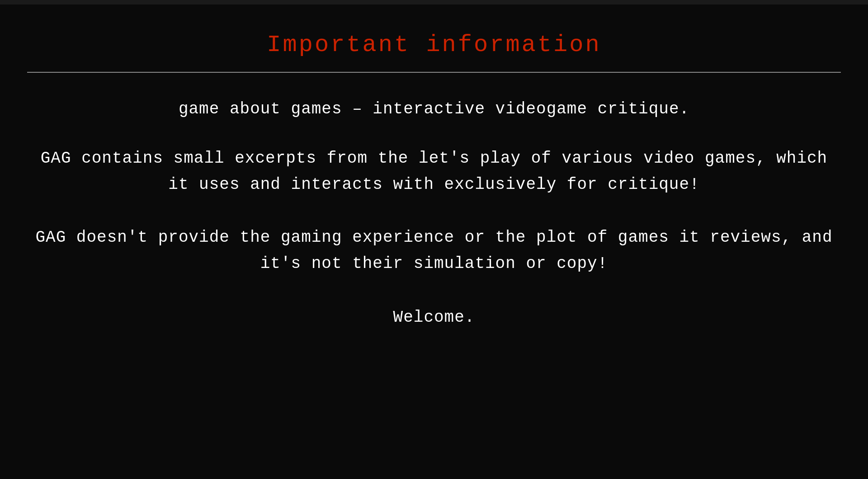 The height and width of the screenshot is (479, 868). I want to click on paragraph-2-line-2: it's not their simulation or copy!, so click(434, 264).